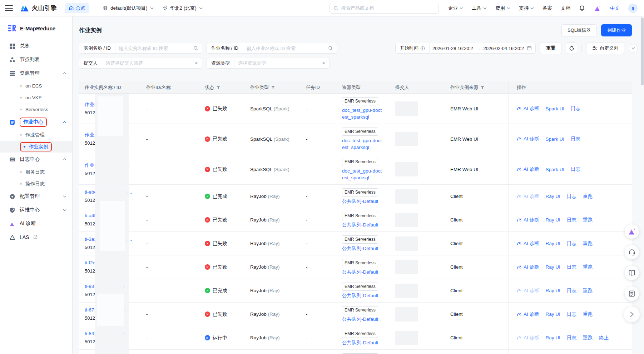  What do you see at coordinates (503, 8) in the screenshot?
I see `menu-billing: 费用` at bounding box center [503, 8].